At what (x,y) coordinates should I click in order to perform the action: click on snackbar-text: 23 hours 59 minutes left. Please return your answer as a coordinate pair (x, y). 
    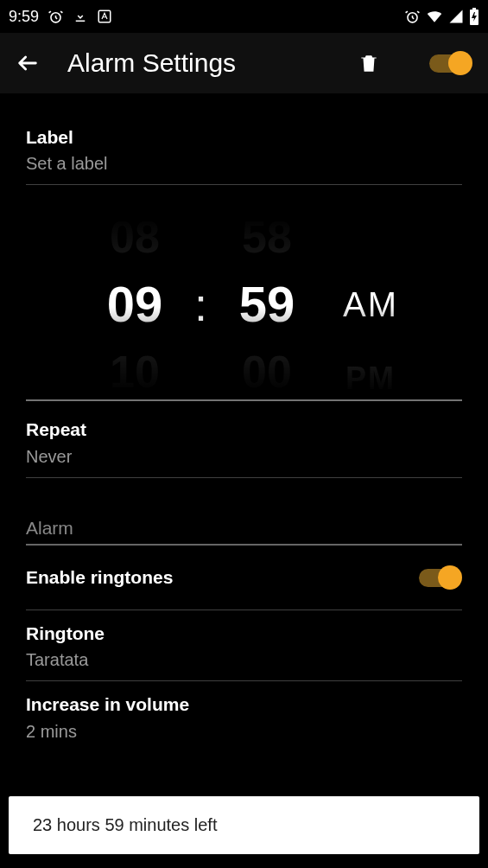
    Looking at the image, I should click on (124, 825).